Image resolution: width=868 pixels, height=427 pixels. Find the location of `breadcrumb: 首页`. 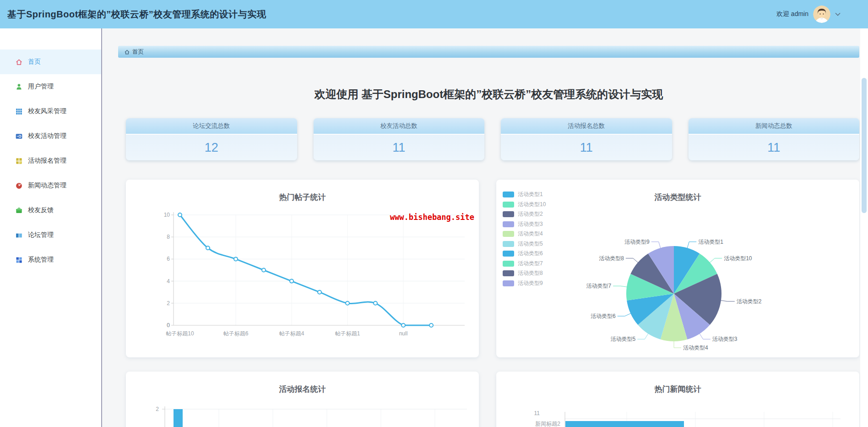

breadcrumb: 首页 is located at coordinates (489, 52).